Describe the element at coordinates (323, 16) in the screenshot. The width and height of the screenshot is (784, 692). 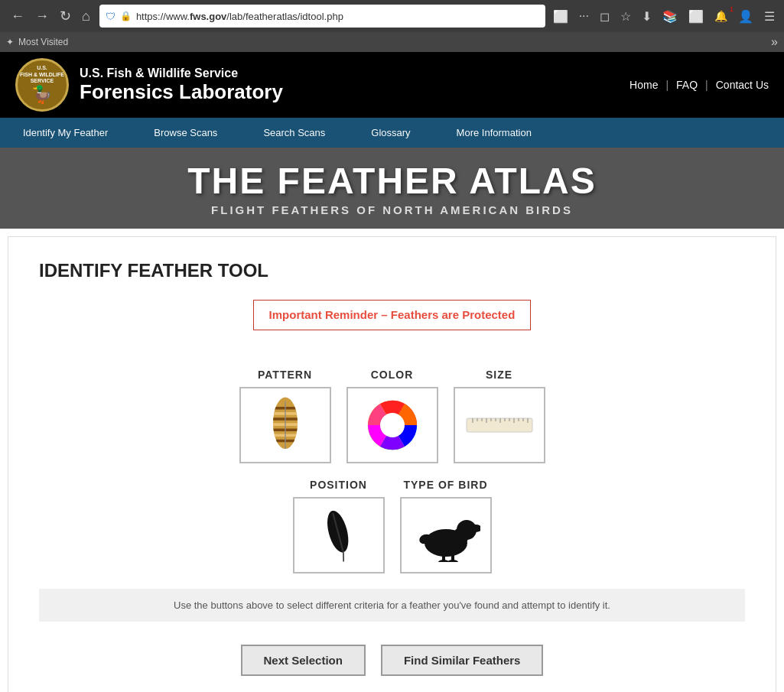
I see `address-bar: 🛡 🔒 https://www.fws.gov/lab/featheratlas…` at that location.